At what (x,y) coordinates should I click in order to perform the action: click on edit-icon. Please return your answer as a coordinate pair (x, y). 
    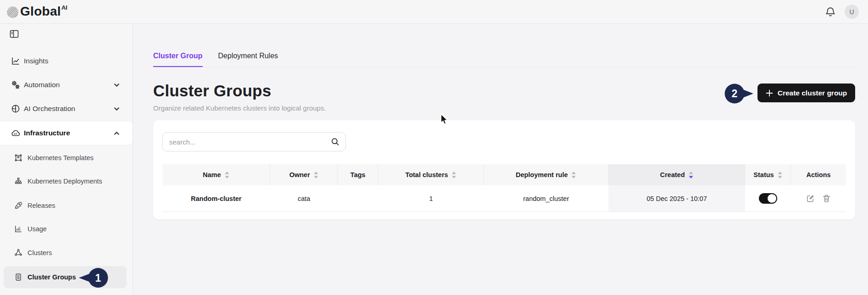
    Looking at the image, I should click on (811, 198).